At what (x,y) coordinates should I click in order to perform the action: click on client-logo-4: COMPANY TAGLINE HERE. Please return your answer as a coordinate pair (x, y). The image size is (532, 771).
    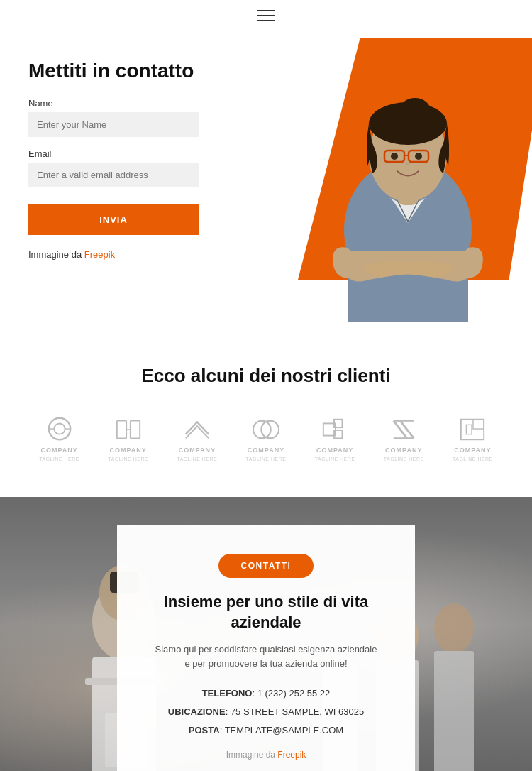
    Looking at the image, I should click on (267, 439).